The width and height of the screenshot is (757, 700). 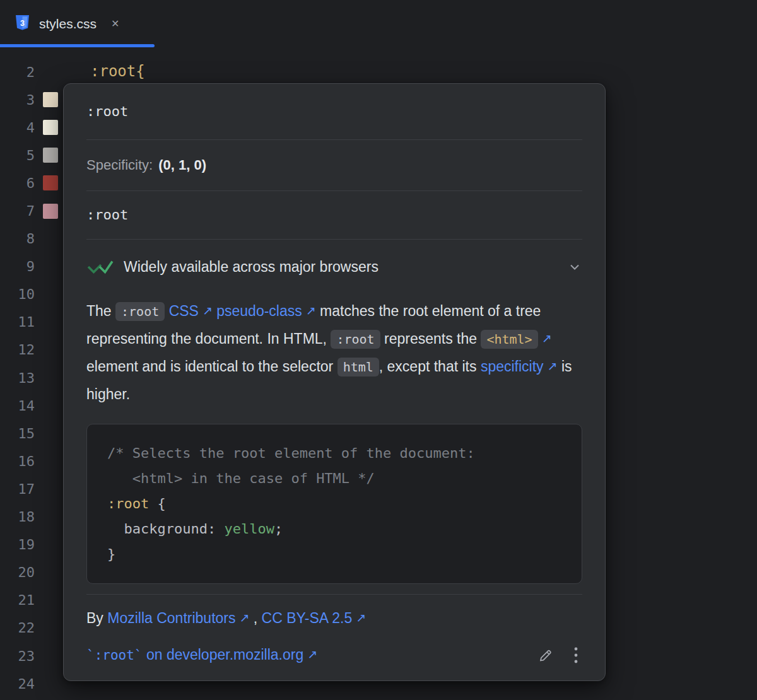 I want to click on gutter-row: 16, so click(x=35, y=461).